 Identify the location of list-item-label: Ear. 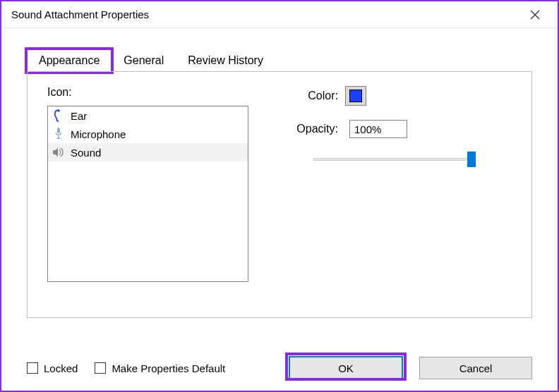
(79, 116).